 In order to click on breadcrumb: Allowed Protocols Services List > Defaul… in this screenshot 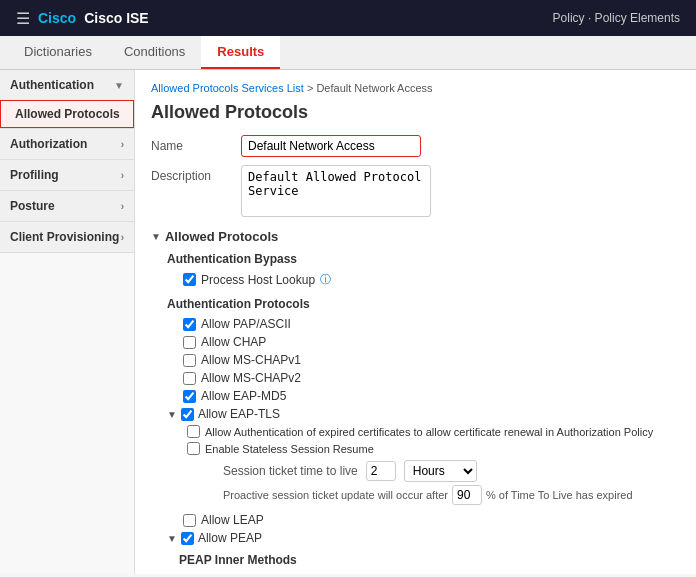, I will do `click(416, 88)`.